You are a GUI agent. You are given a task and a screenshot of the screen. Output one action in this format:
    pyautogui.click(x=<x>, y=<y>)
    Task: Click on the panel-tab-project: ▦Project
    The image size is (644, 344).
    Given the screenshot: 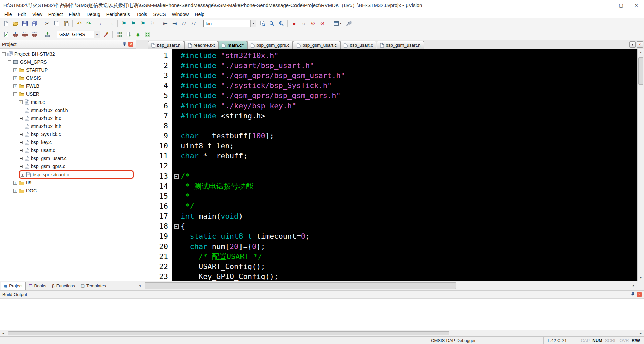 What is the action you would take?
    pyautogui.click(x=13, y=286)
    